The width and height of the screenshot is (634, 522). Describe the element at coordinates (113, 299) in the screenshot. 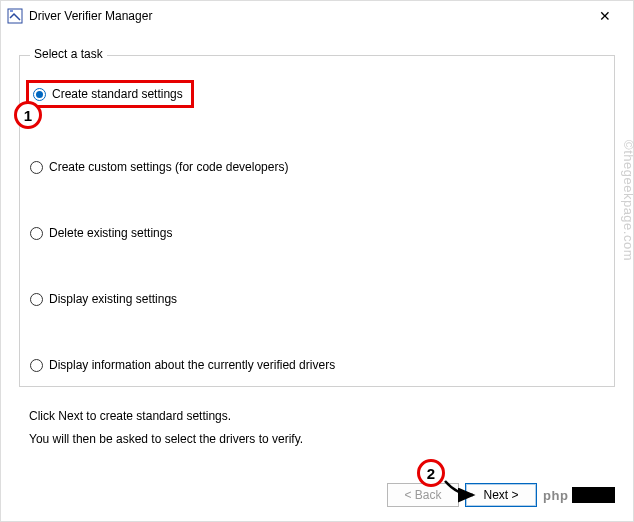

I see `radio-label-display: Display existing settings` at that location.